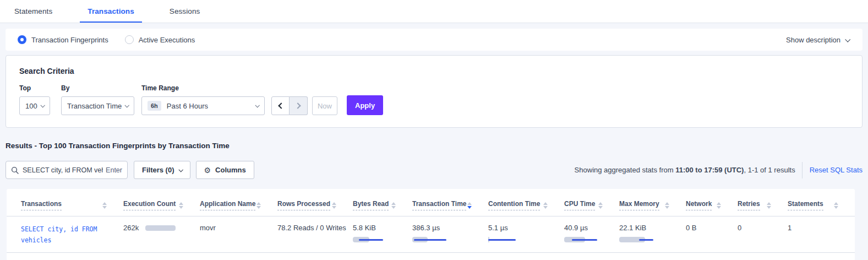 This screenshot has width=868, height=260. I want to click on network-value: 0 B, so click(691, 228).